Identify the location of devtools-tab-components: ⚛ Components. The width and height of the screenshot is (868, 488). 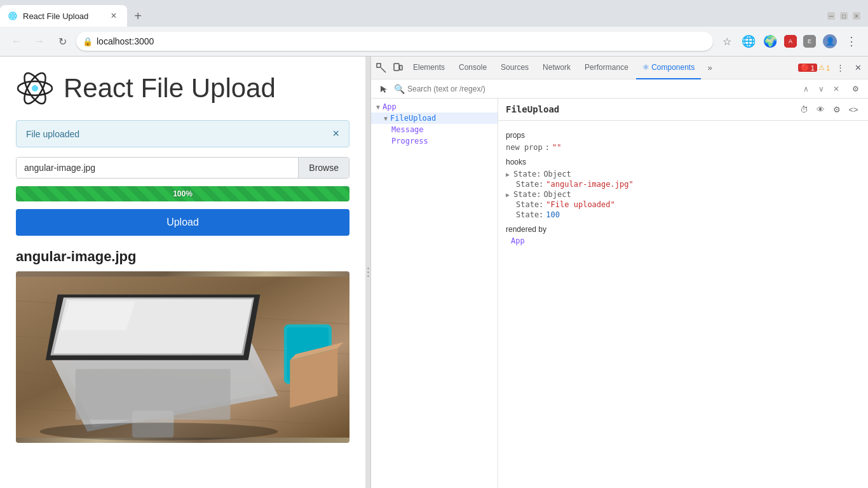
(668, 68).